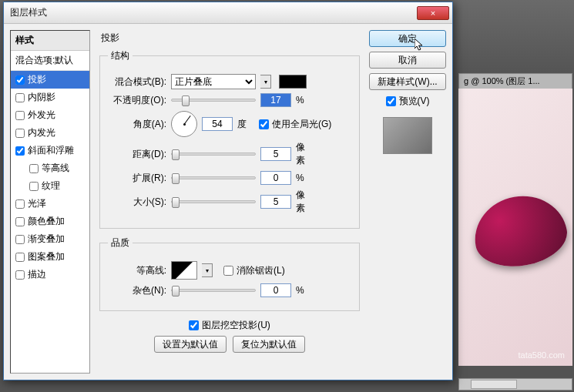 This screenshot has width=574, height=392. I want to click on style-item-7: 光泽, so click(50, 203).